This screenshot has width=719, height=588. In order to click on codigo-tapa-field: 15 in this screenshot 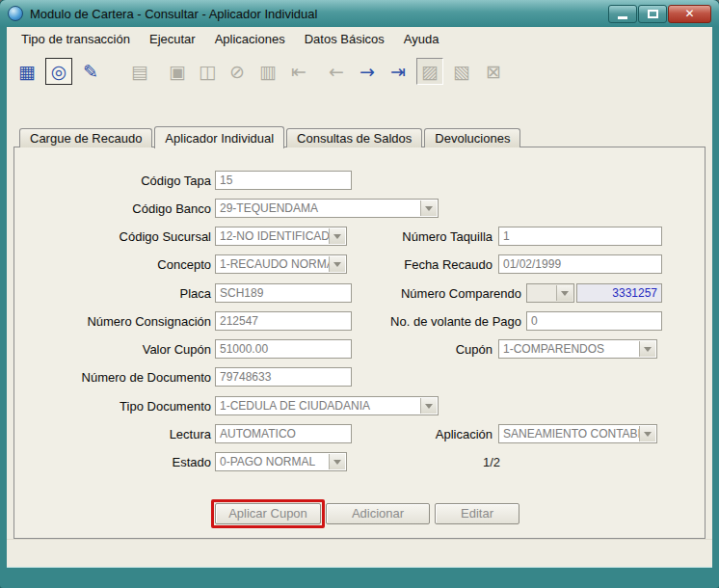, I will do `click(283, 180)`.